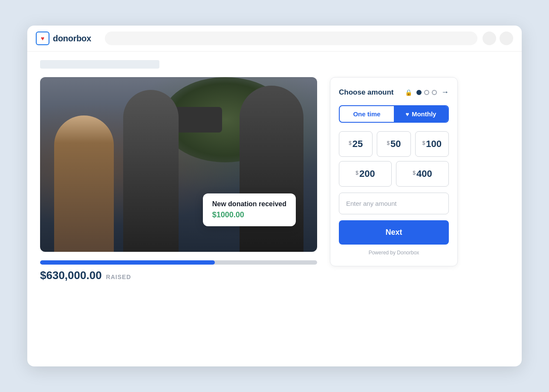 This screenshot has width=549, height=392. Describe the element at coordinates (388, 143) in the screenshot. I see `currency-symbol-2: $` at that location.